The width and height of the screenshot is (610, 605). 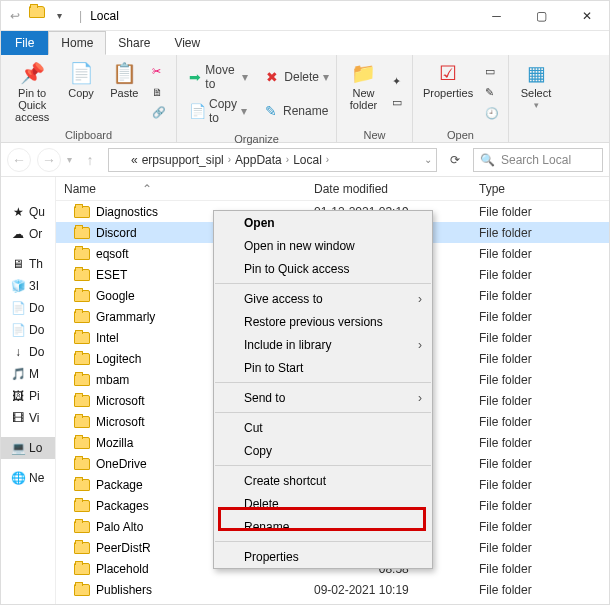 I want to click on move-to-button: ➡Move to ▾, so click(x=218, y=77).